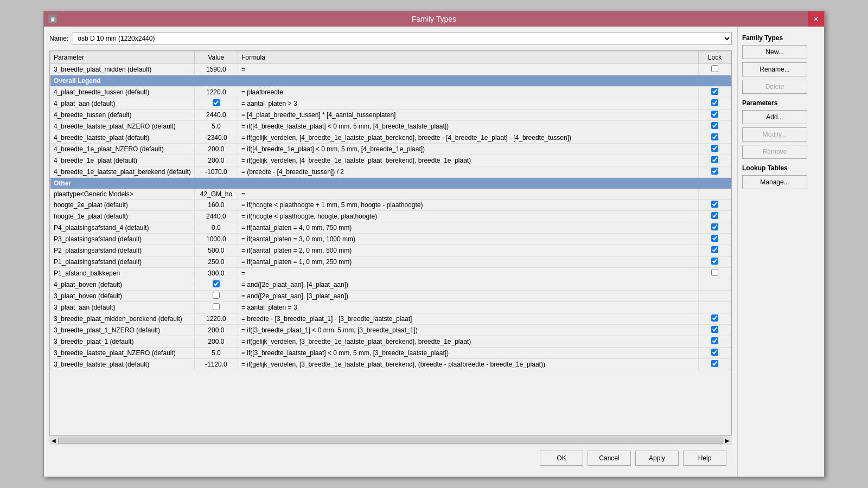  I want to click on value-cell: 0.0, so click(216, 228).